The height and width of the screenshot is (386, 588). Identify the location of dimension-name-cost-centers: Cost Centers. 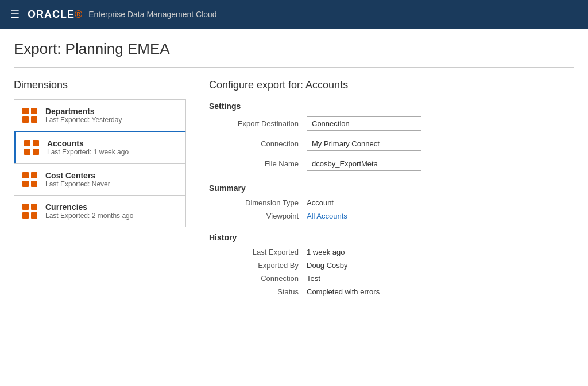
(78, 176).